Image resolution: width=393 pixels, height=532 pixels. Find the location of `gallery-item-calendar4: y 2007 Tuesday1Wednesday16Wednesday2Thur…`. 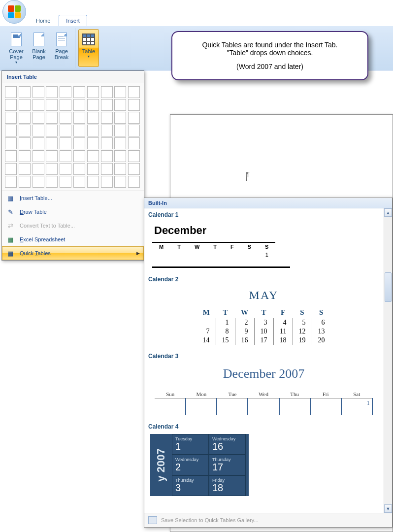

gallery-item-calendar4: y 2007 Tuesday1Wednesday16Wednesday2Thur… is located at coordinates (264, 466).